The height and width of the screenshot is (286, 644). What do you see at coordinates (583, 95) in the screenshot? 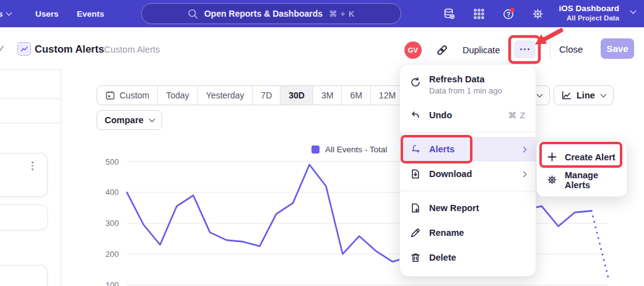
I see `chart-type-button: Line` at bounding box center [583, 95].